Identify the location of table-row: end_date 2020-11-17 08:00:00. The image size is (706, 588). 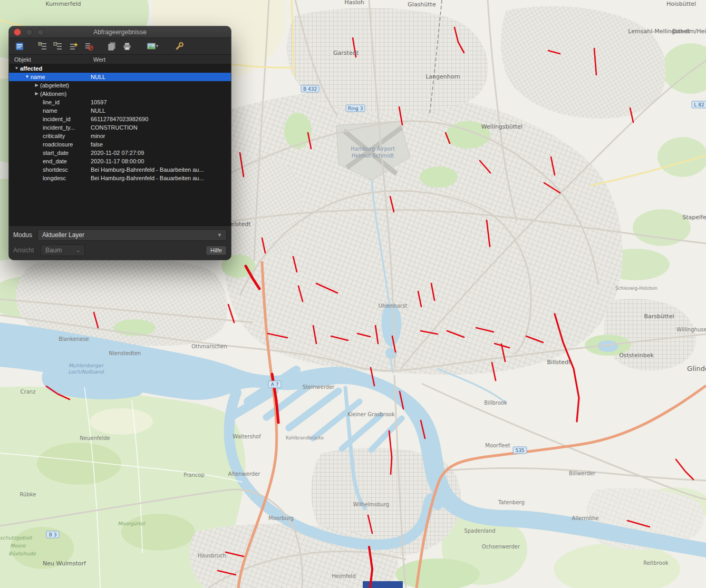
(120, 161).